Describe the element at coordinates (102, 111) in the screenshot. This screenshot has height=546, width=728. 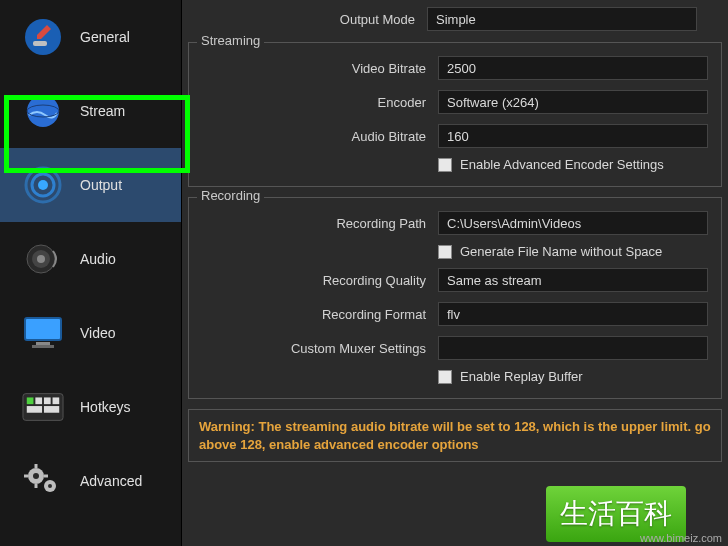
I see `sidebar-item-label: Stream` at that location.